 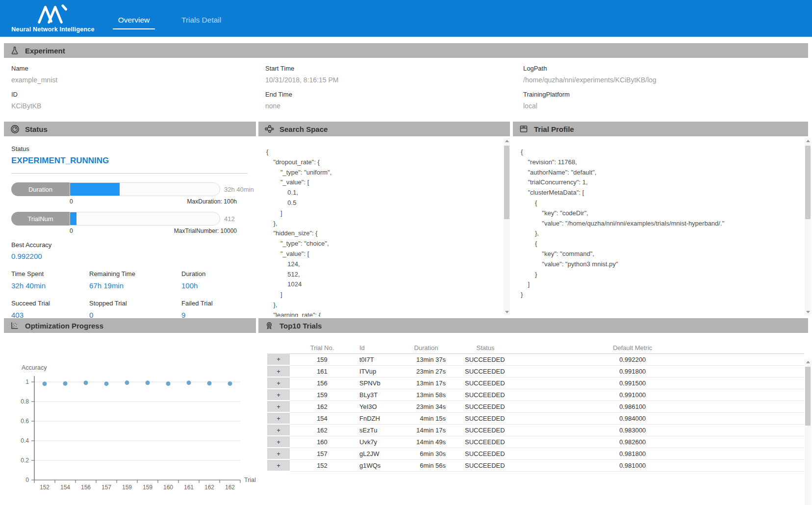 What do you see at coordinates (135, 280) in the screenshot?
I see `stat-remaining-time: Remaining Time67h 19min` at bounding box center [135, 280].